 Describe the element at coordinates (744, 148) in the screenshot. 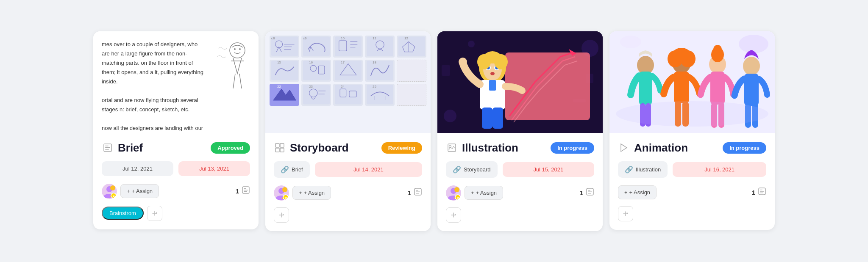

I see `badge-animation: In progress` at that location.